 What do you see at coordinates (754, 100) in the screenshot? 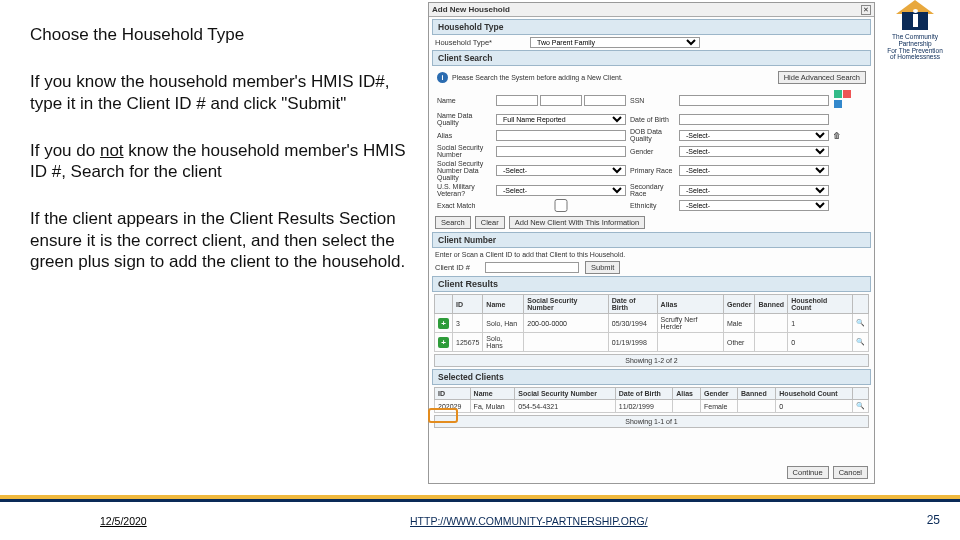
I see `ssn-input` at bounding box center [754, 100].